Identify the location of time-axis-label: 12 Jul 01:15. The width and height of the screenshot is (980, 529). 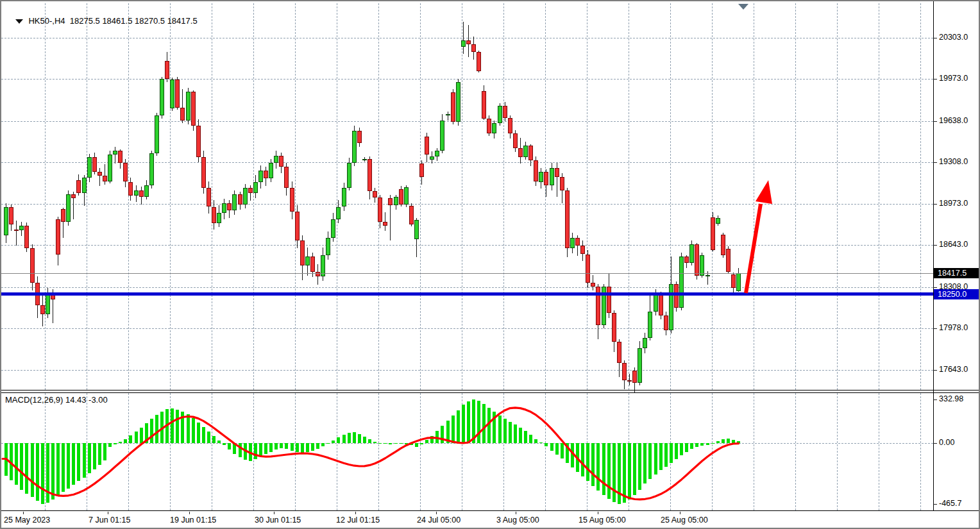
(358, 520).